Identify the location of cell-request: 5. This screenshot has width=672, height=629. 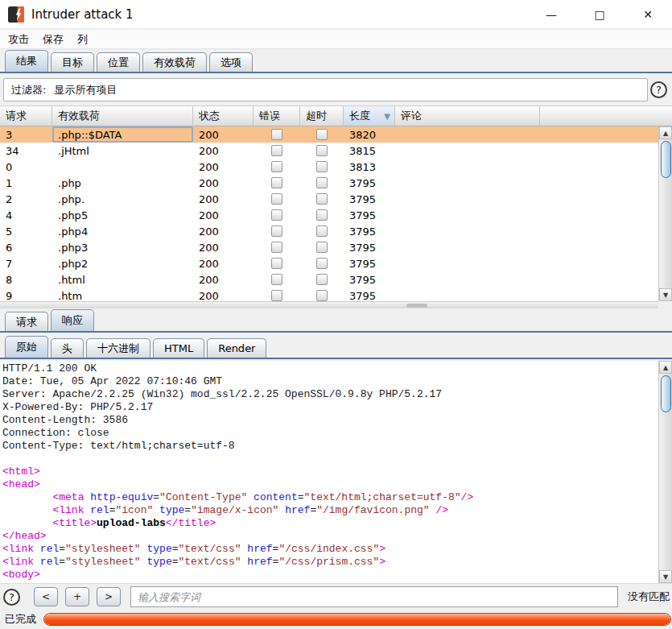
(26, 231).